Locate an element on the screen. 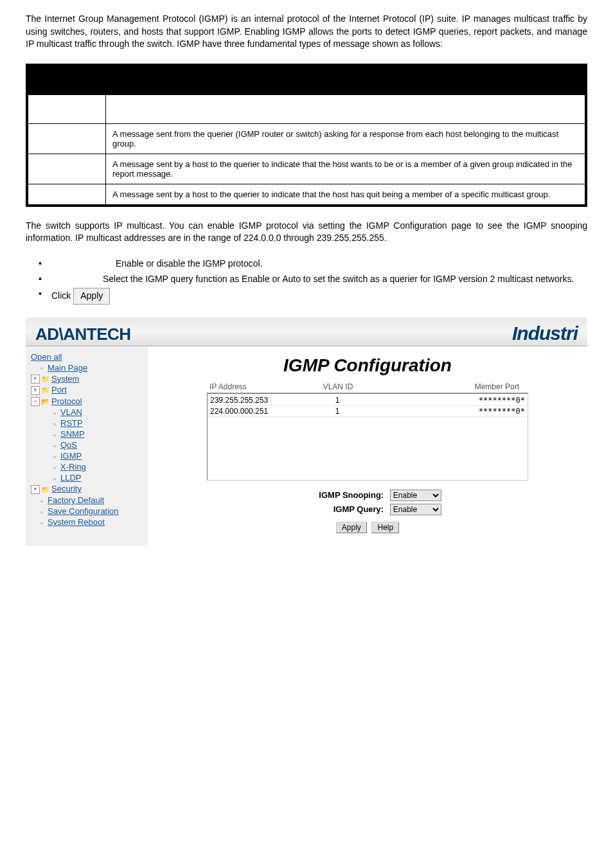 This screenshot has width=613, height=868. sidebar-item-snmp: ▫SNMP is located at coordinates (87, 434).